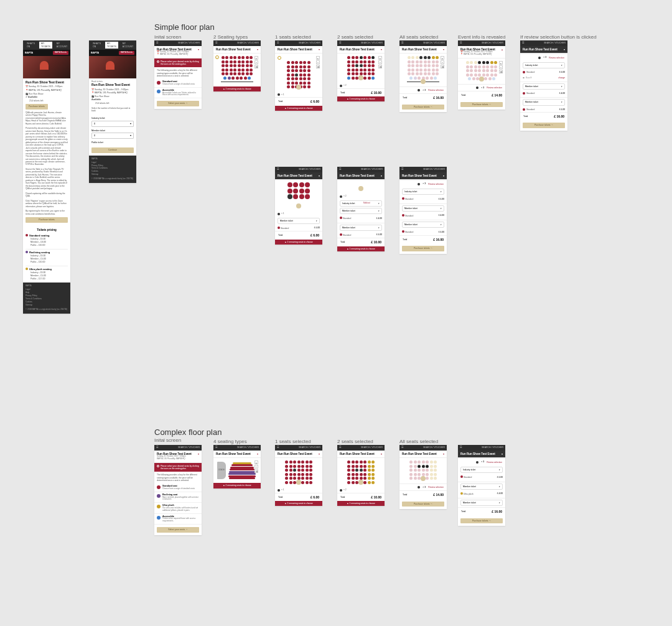 The width and height of the screenshot is (672, 626). Describe the element at coordinates (113, 143) in the screenshot. I see `label-public: Public ticket` at that location.